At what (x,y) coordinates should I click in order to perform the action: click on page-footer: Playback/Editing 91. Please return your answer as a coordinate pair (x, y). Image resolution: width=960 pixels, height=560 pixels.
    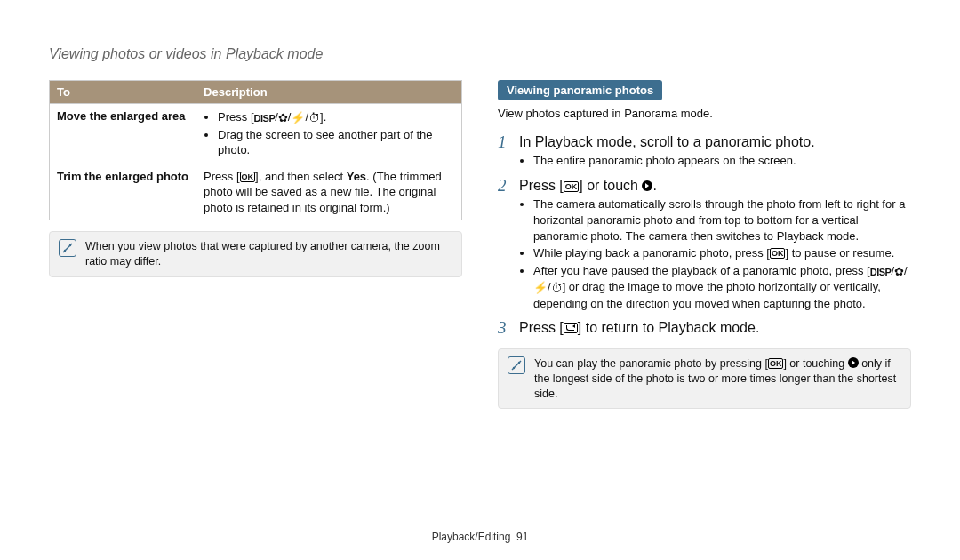
    Looking at the image, I should click on (480, 537).